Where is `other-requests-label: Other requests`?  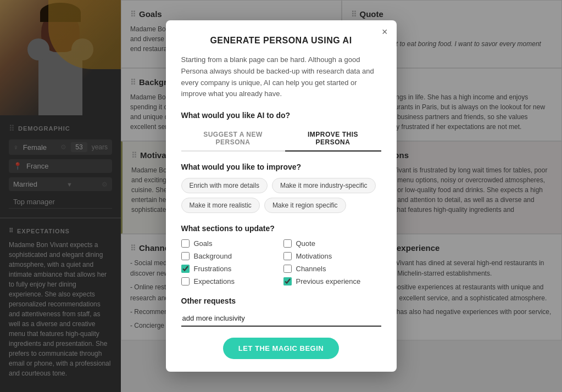
other-requests-label: Other requests is located at coordinates (281, 301).